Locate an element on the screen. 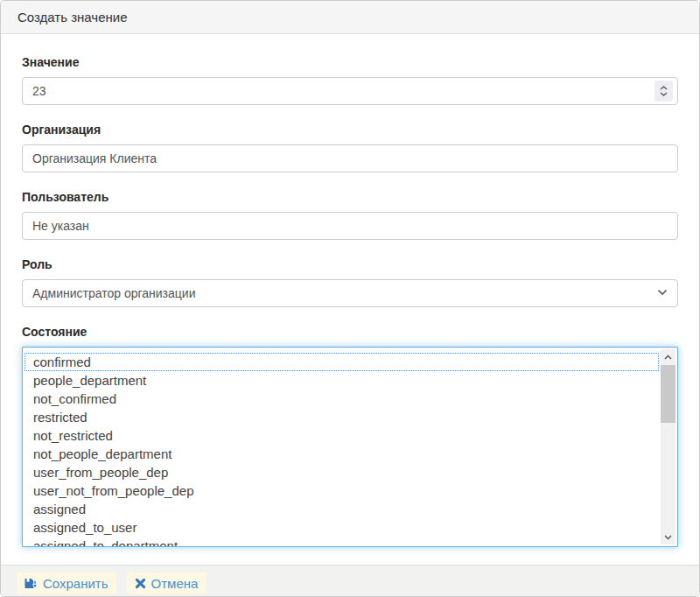 The height and width of the screenshot is (597, 700). listbox-option: restricted is located at coordinates (341, 417).